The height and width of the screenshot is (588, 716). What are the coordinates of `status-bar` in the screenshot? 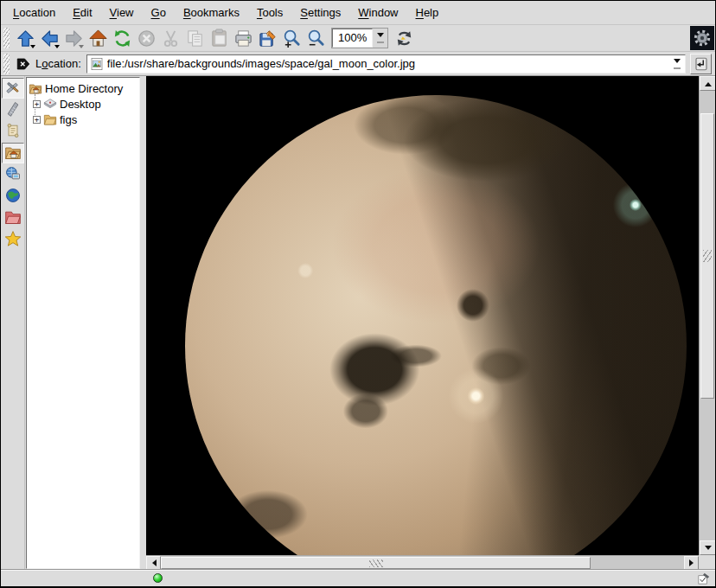 It's located at (358, 578).